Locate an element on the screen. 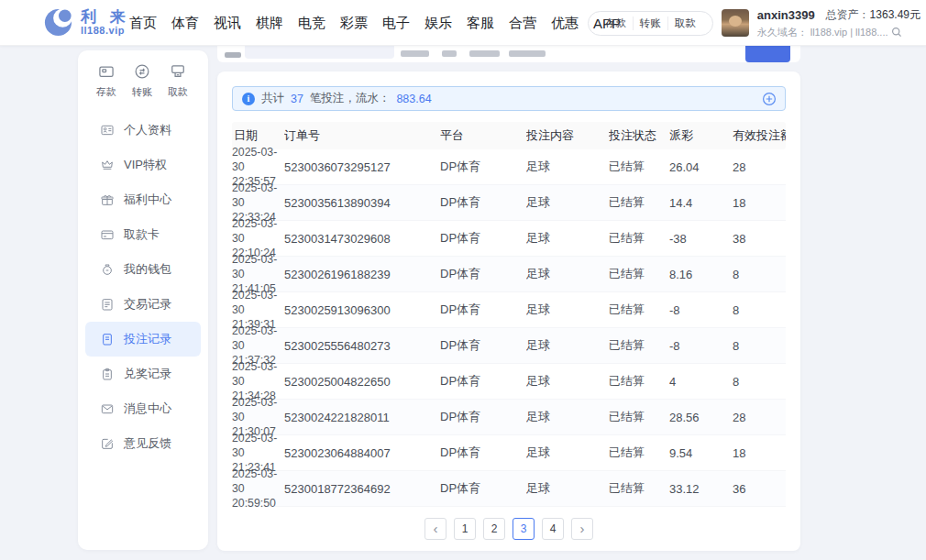 This screenshot has height=560, width=926. gift-icon is located at coordinates (107, 200).